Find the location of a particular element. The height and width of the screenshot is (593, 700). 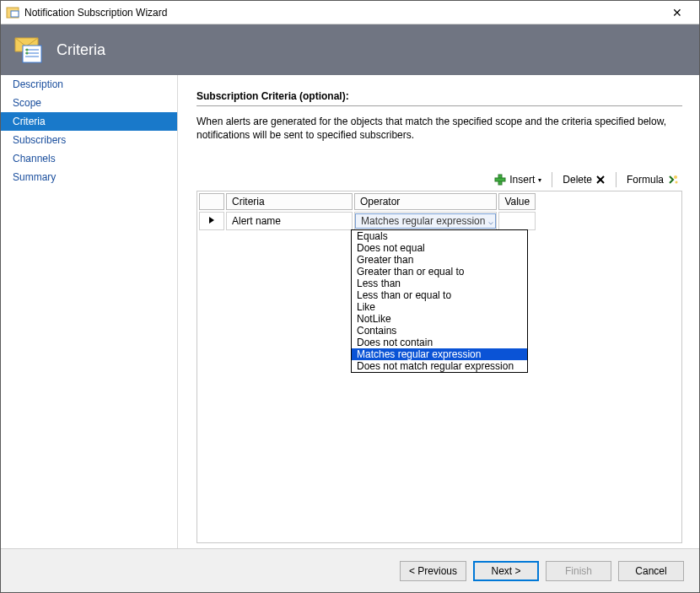

close-button: ✕ is located at coordinates (677, 13).